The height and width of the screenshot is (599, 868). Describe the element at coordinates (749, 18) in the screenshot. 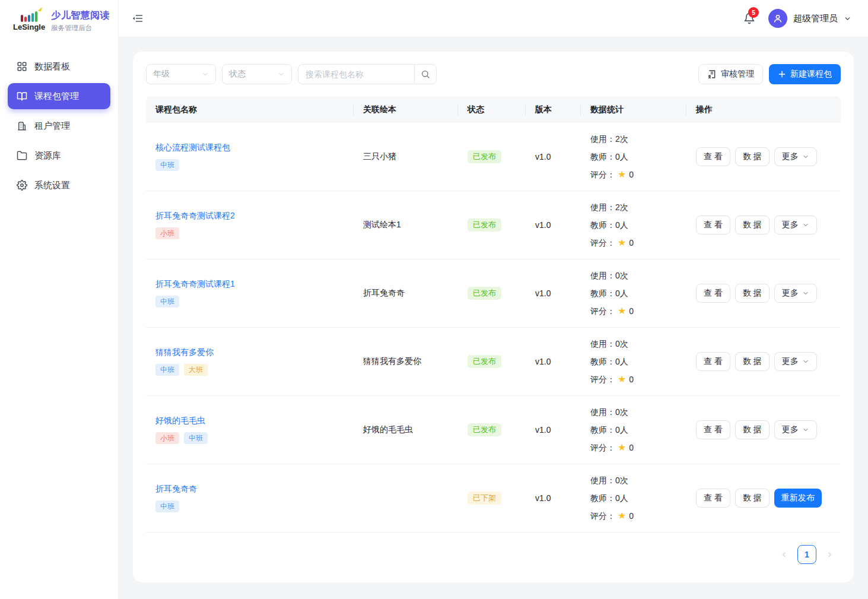

I see `notification-bell-icon: 5` at that location.